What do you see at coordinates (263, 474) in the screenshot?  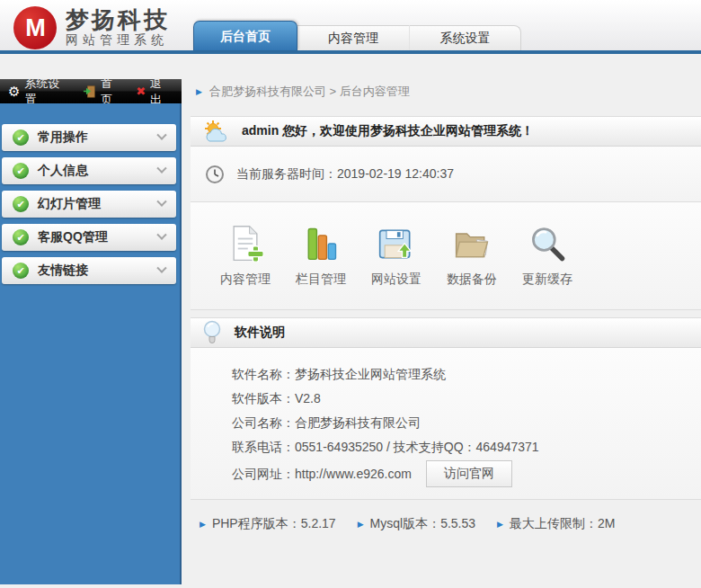 I see `info-label: 公司网址：` at bounding box center [263, 474].